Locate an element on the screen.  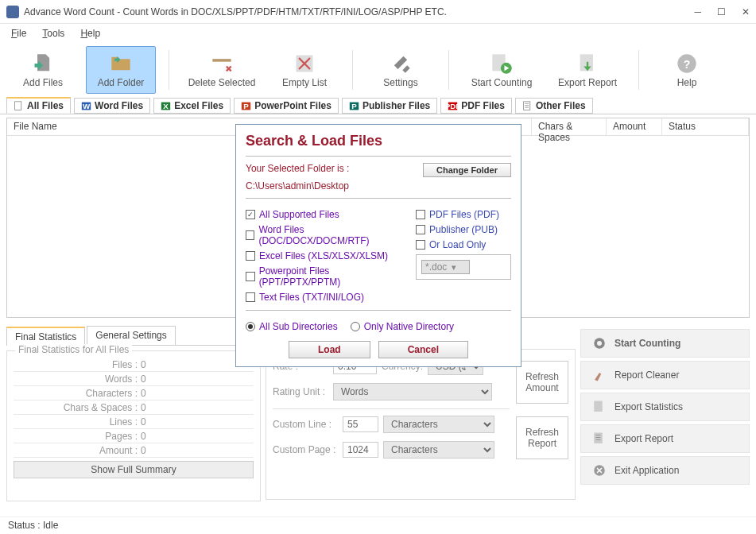
report-setting-group: Report Setting Rate : Currency: USD ($) … is located at coordinates (421, 424).